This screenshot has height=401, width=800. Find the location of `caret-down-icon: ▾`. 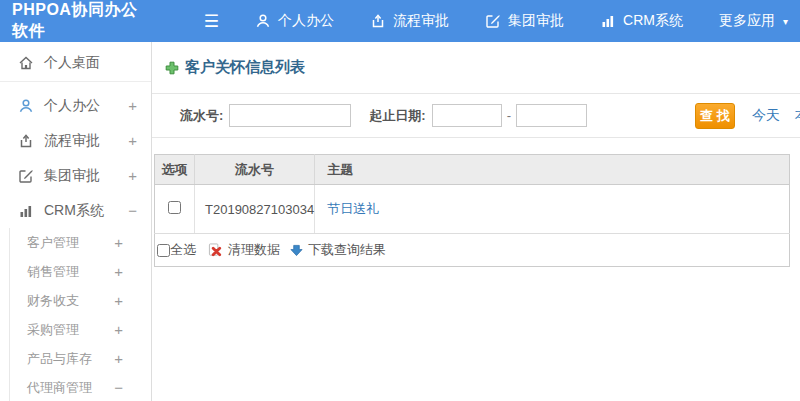

caret-down-icon: ▾ is located at coordinates (786, 22).